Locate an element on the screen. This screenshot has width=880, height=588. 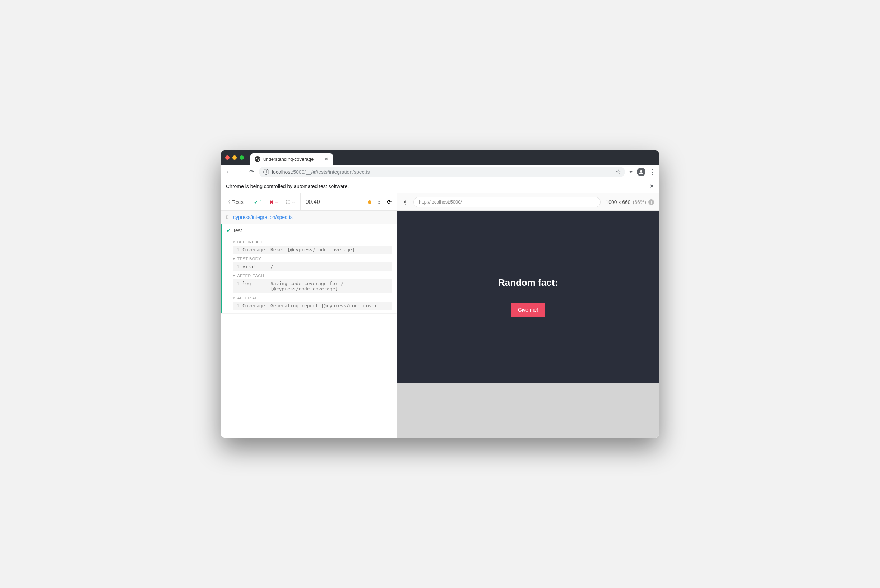
traffic-lights is located at coordinates (234, 158).